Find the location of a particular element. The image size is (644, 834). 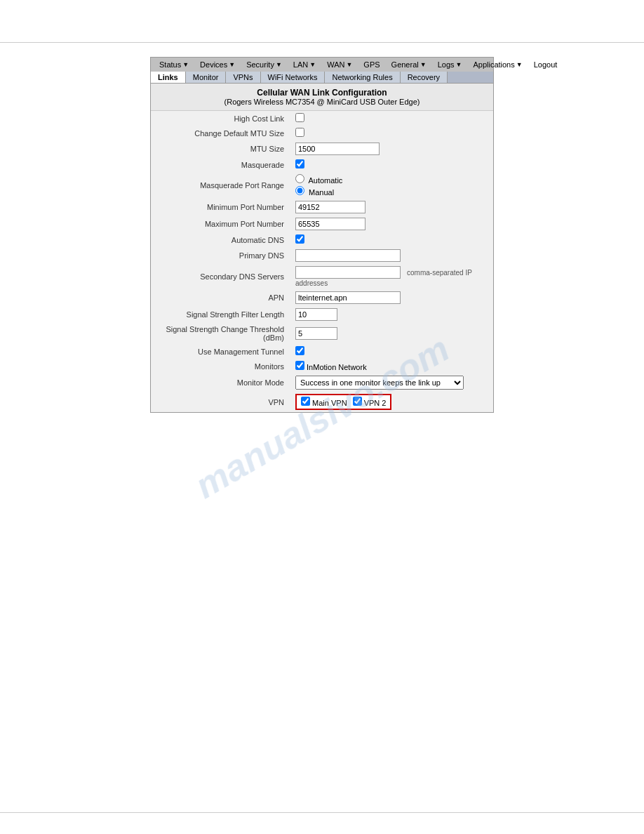

label-mtu-size: MTU Size is located at coordinates (221, 149).